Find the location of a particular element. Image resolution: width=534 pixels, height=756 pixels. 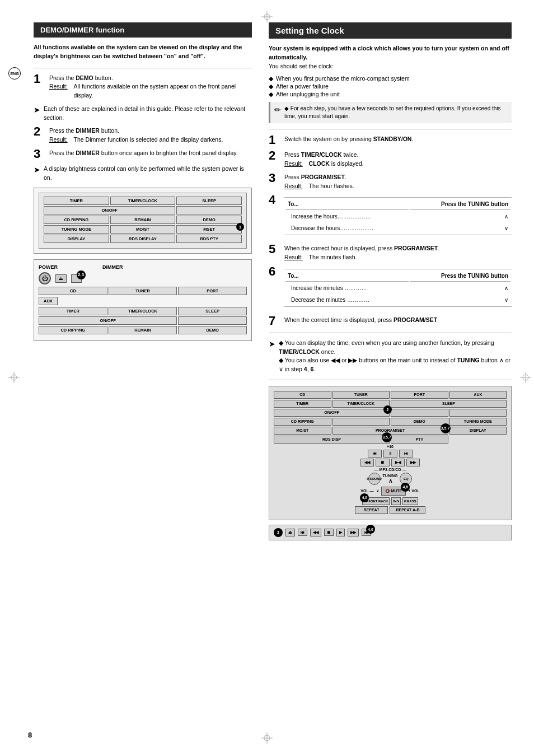

badge-2-big: 2 is located at coordinates (387, 410).